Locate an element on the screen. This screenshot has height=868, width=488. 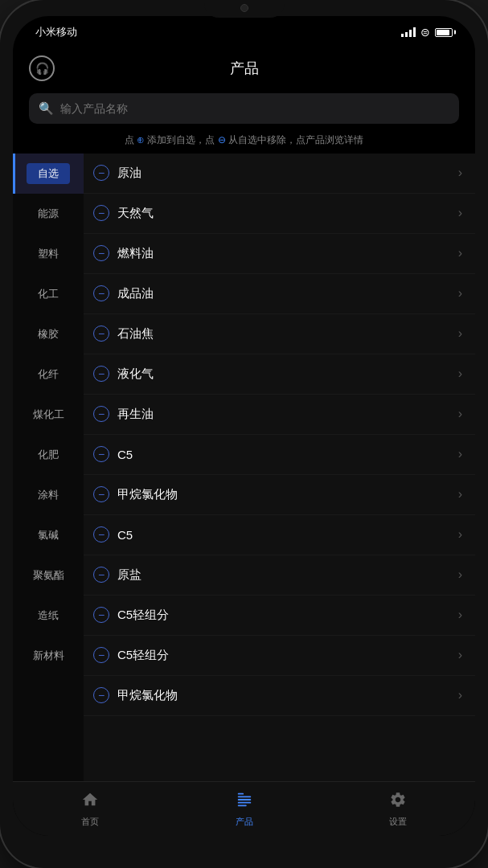
product-left: C5 is located at coordinates (113, 534).